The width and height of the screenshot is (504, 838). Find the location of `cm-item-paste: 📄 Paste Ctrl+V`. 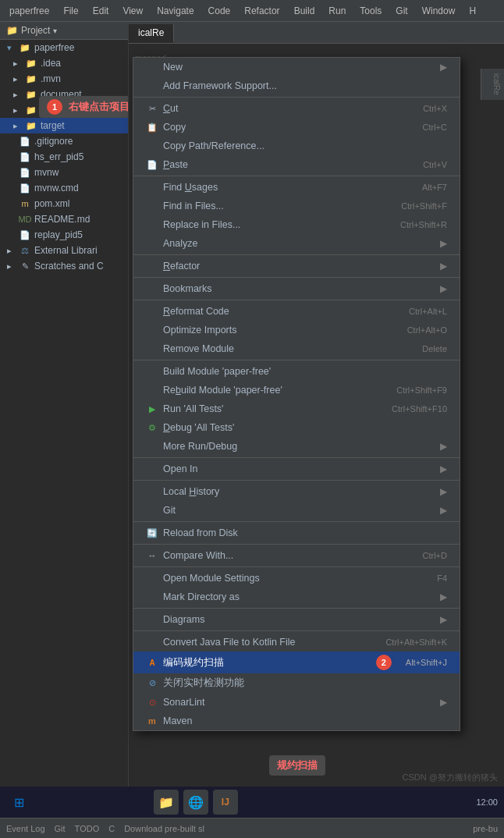

cm-item-paste: 📄 Paste Ctrl+V is located at coordinates (296, 165).